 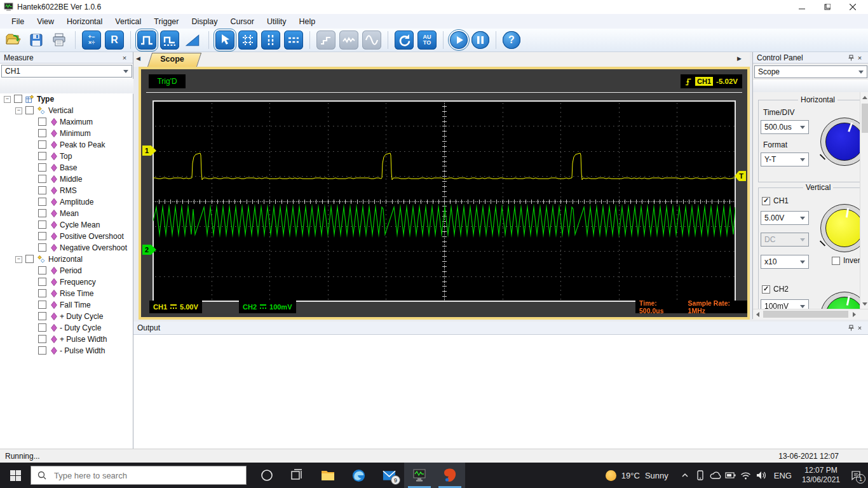 I want to click on pulse-wave-button, so click(x=147, y=40).